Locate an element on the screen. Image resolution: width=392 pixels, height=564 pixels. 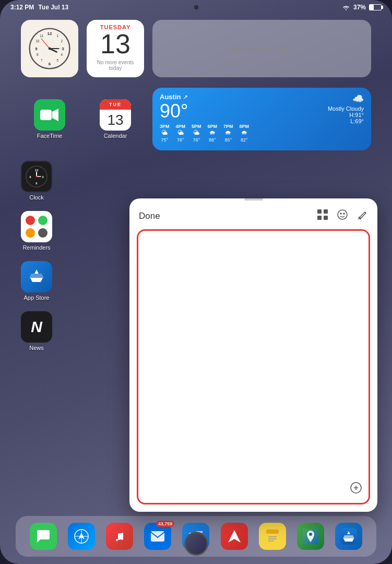
reminders-dots is located at coordinates (37, 227).